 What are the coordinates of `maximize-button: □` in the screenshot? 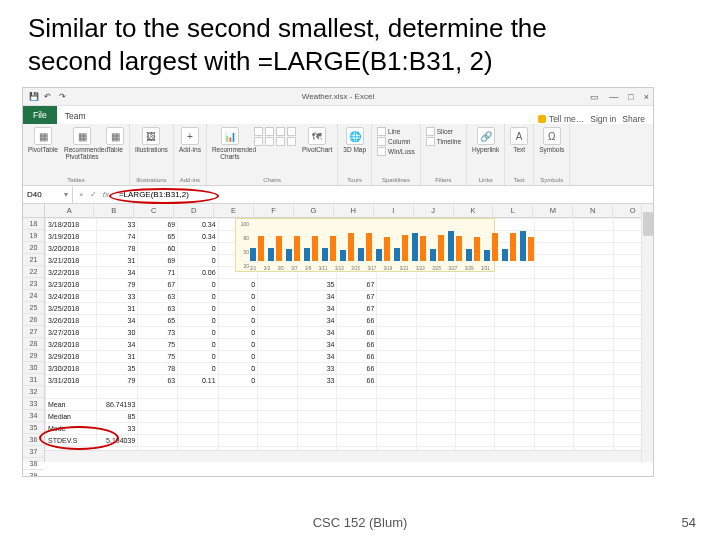 It's located at (630, 97).